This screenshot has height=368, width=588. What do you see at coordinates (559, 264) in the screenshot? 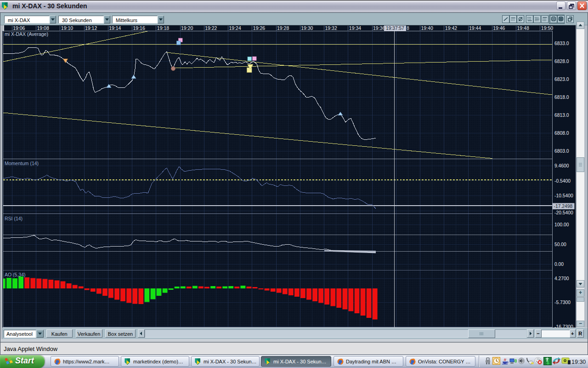
I see `svg-text: 0.00` at bounding box center [559, 264].